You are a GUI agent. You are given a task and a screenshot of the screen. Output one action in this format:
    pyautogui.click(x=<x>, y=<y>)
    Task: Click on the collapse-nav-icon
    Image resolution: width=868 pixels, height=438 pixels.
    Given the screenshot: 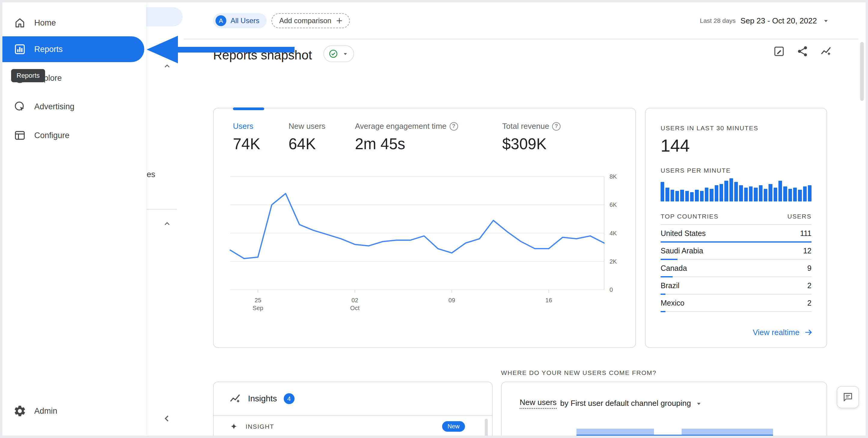 What is the action you would take?
    pyautogui.click(x=167, y=419)
    